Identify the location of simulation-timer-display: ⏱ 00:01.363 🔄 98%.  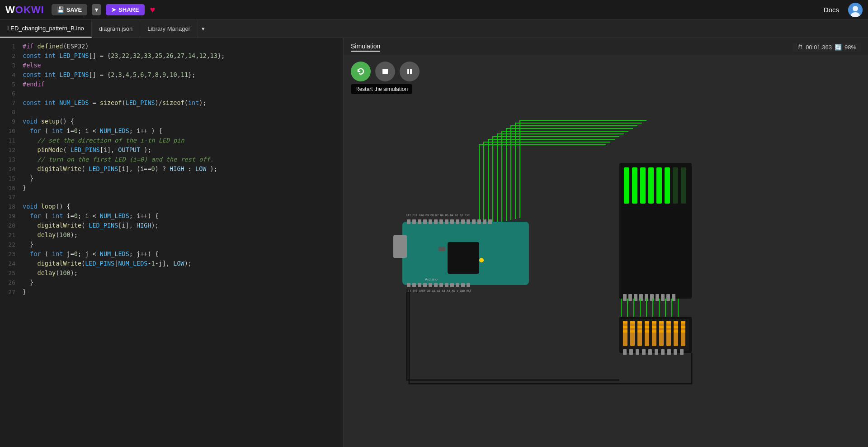
(826, 47).